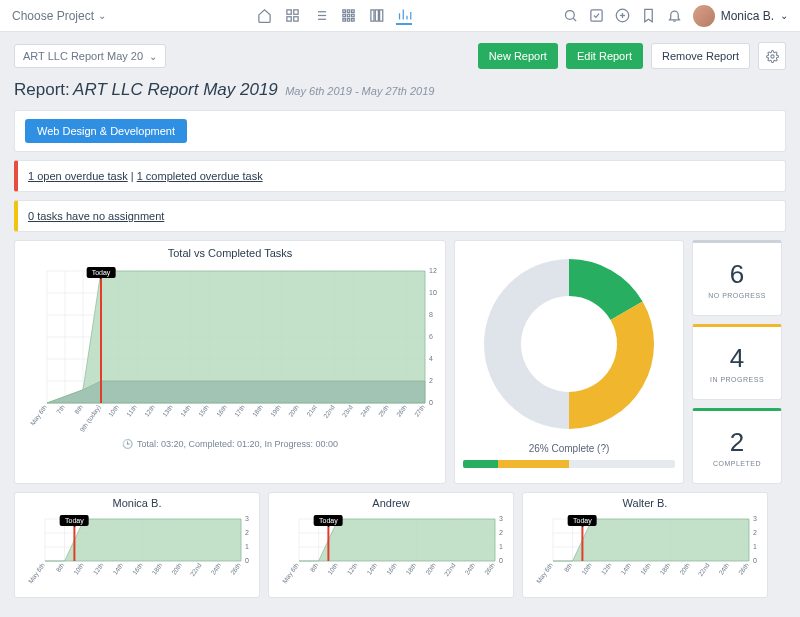 This screenshot has height=617, width=800. What do you see at coordinates (102, 16) in the screenshot?
I see `chevron-down-icon: ⌄` at bounding box center [102, 16].